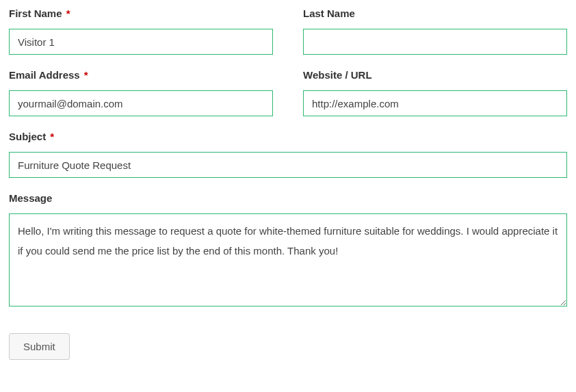 This screenshot has width=576, height=392. I want to click on subject-required: *, so click(52, 137).